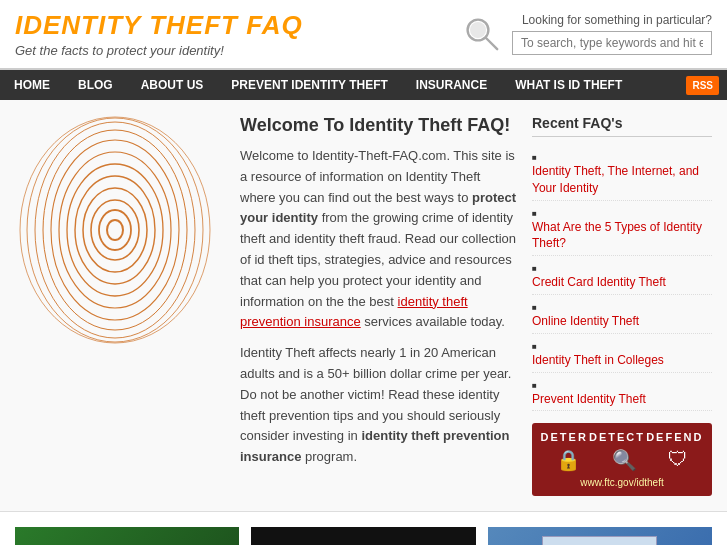  I want to click on faq-link-4: Online Identity Theft, so click(622, 322).